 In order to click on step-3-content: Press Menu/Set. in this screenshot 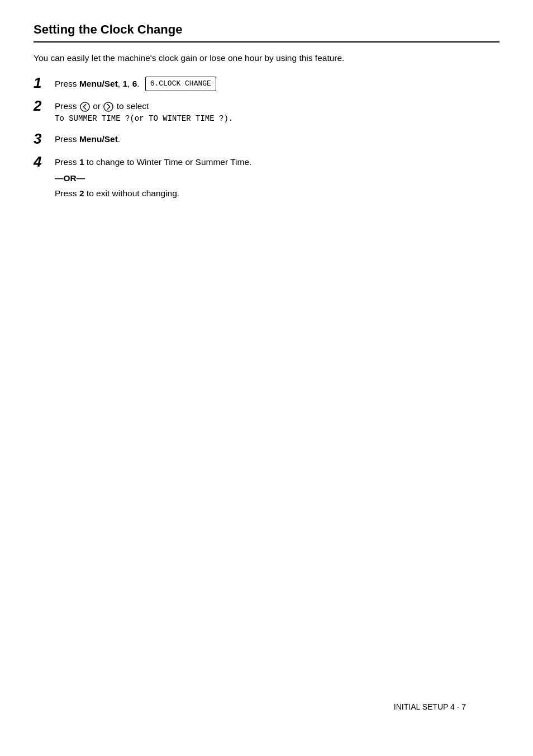, I will do `click(277, 138)`.